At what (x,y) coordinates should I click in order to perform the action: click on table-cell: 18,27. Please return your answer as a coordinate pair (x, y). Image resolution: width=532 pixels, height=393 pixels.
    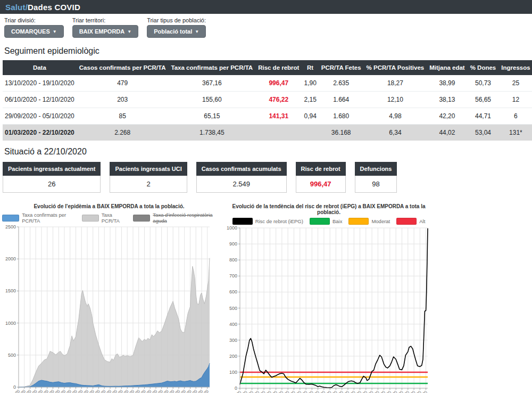
    Looking at the image, I should click on (396, 83).